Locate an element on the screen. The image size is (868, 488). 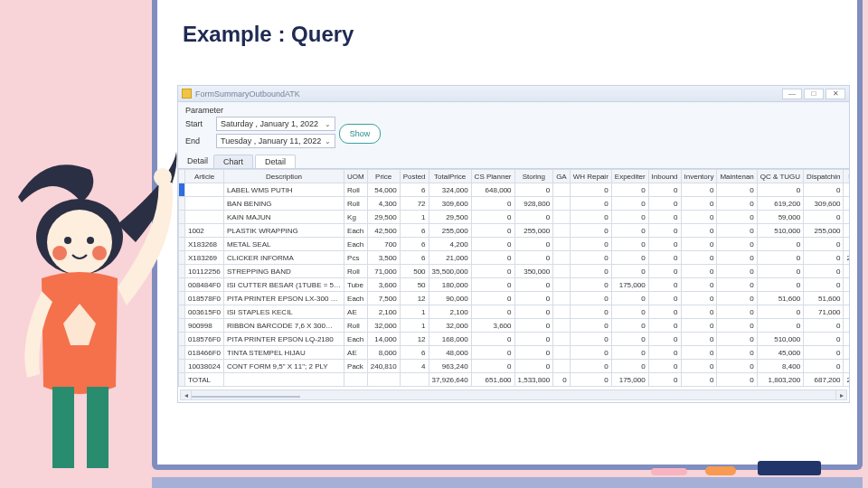
maximize-button: □ is located at coordinates (814, 94).